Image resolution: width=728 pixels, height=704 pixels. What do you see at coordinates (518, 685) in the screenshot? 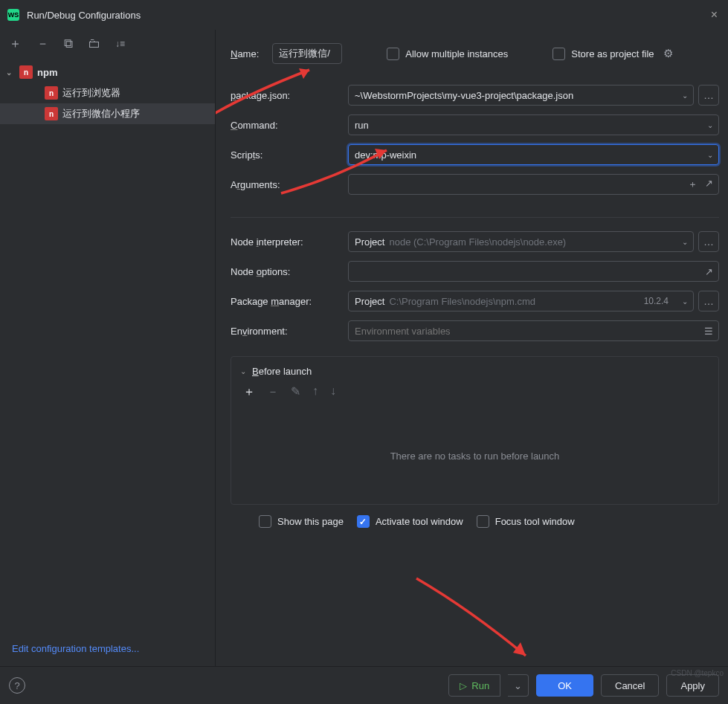
I see `run-dropdown-button: ⌄` at bounding box center [518, 685].